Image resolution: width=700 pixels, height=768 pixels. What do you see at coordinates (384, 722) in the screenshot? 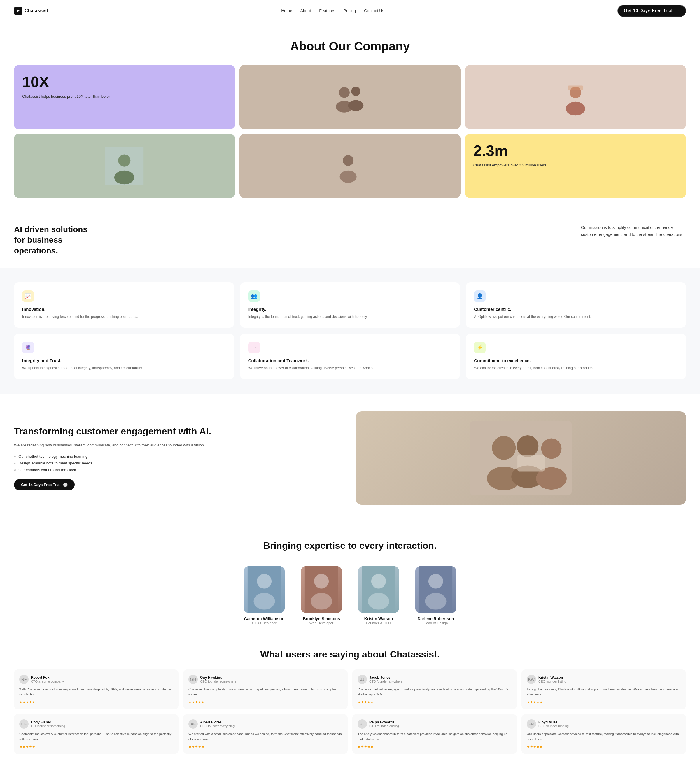
I see `t-name-6: Ralph Edwards` at bounding box center [384, 722].